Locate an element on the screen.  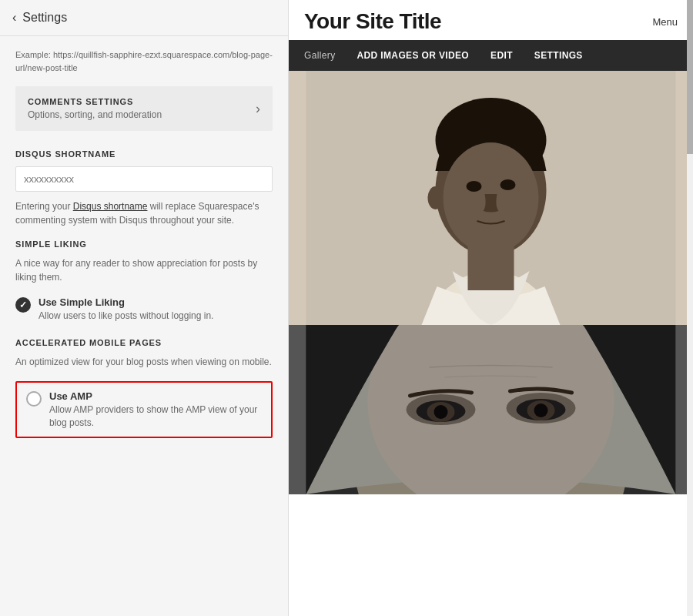
disqus-shortname-link: Disqus shortname is located at coordinates (111, 206).